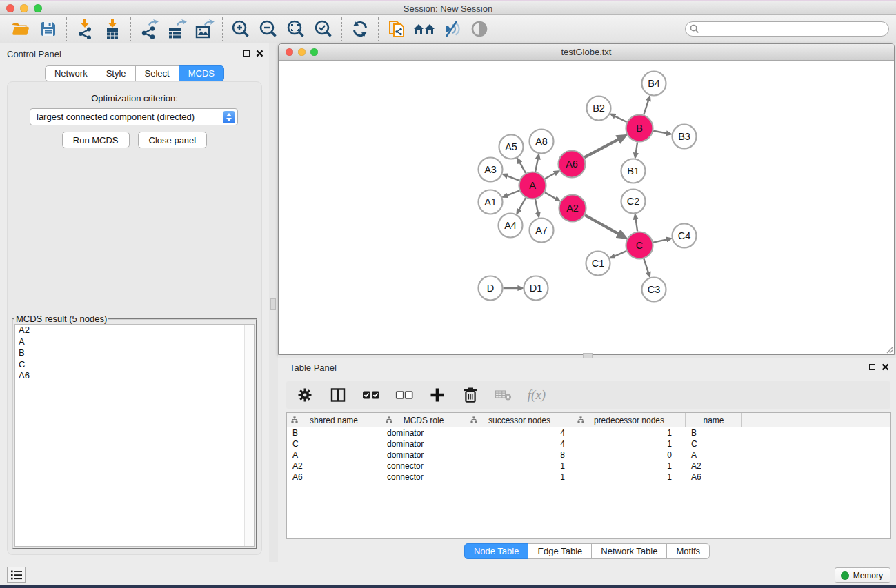  Describe the element at coordinates (688, 551) in the screenshot. I see `table-tab-motifs: Motifs` at that location.